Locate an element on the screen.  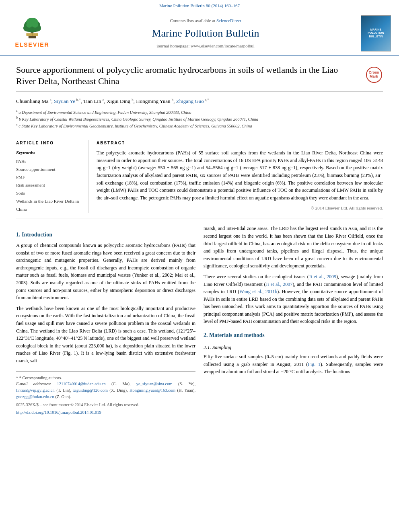
cover-title-text: MARINE POLLUTION BULLETIN is located at coordinates (376, 33).